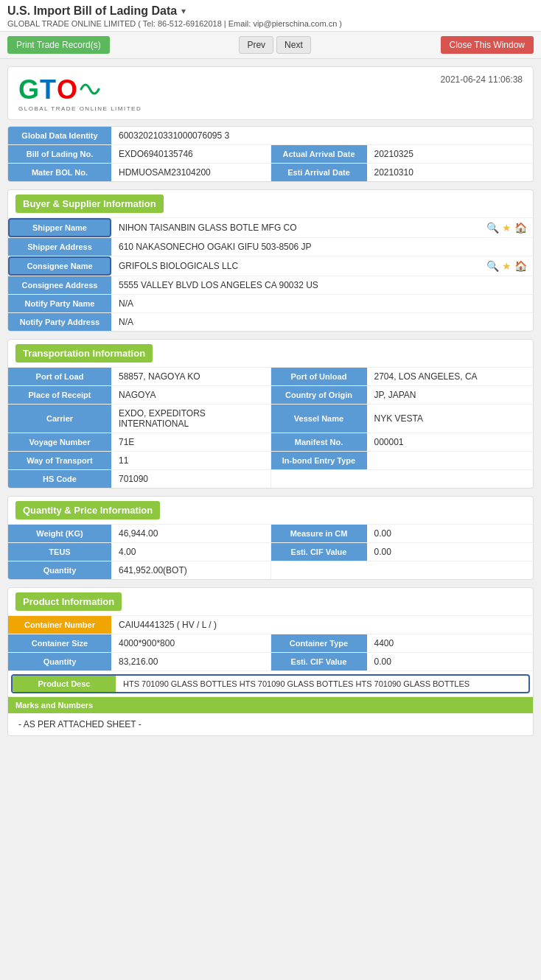  Describe the element at coordinates (184, 11) in the screenshot. I see `dropdown-arrow: ▾` at that location.